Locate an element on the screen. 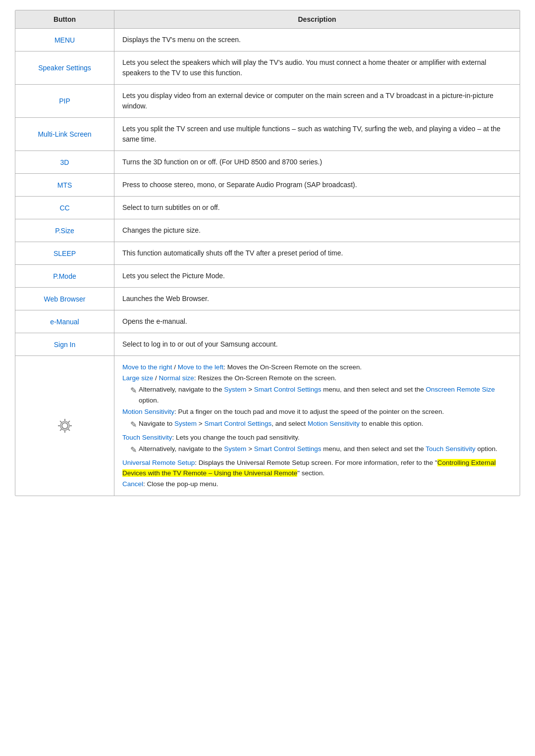 The image size is (535, 756). button-cell-sleep: SLEEP is located at coordinates (65, 253).